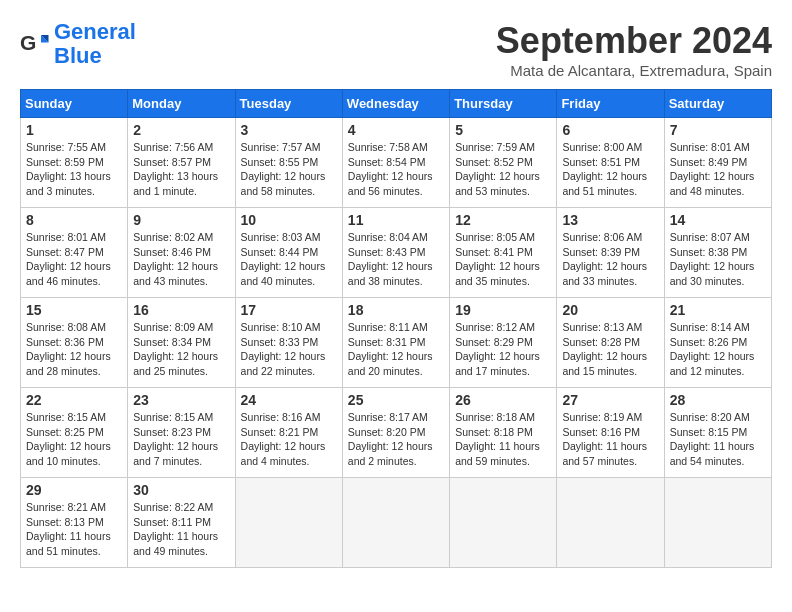 The height and width of the screenshot is (612, 792). I want to click on calendar-cell: 18 Sunrise: 8:11 AMSunset: 8:31 PMDaylig…, so click(396, 343).